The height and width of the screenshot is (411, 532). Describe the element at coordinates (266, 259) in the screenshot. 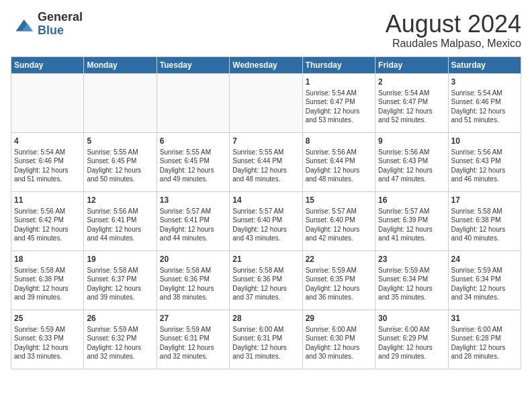

I see `day-number: 21` at that location.